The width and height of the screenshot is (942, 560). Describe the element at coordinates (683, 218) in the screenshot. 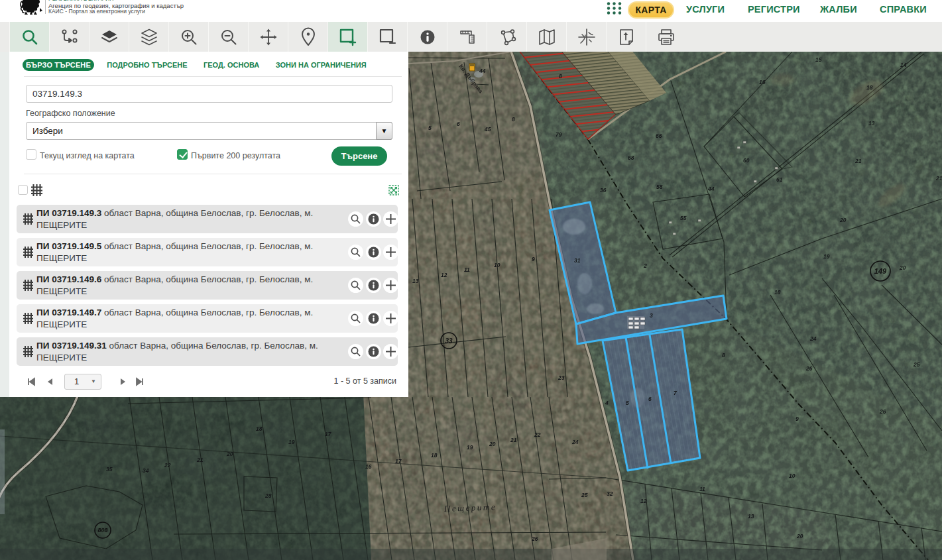

I see `svg-text: 55` at that location.